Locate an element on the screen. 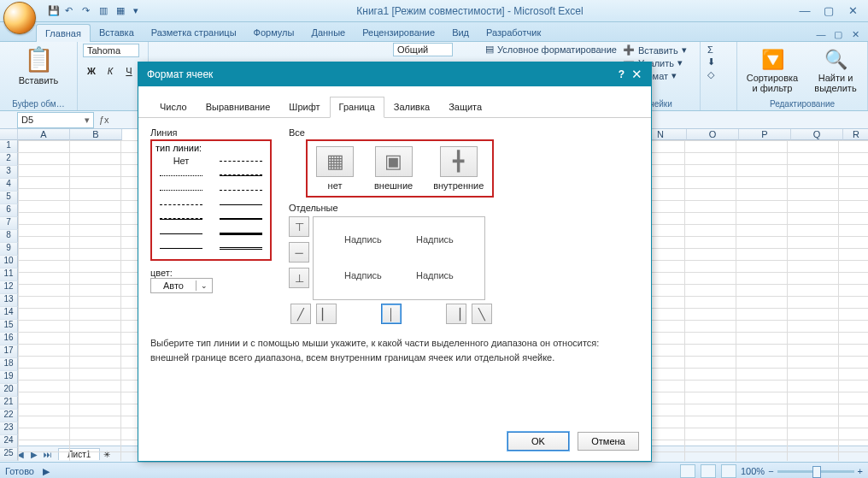 Image resolution: width=868 pixels, height=478 pixels. sort-filter-button: 🔽 Сортировка и фильтр is located at coordinates (772, 71).